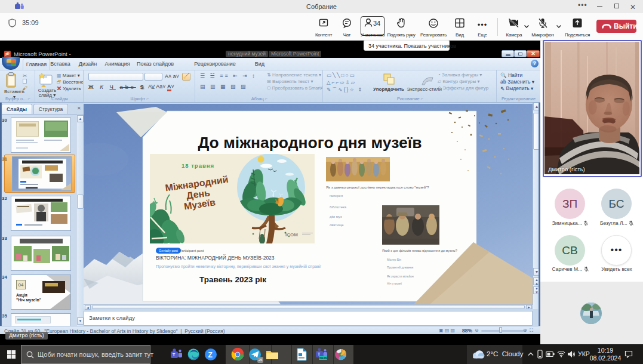 The width and height of the screenshot is (643, 364). I want to click on svg-text: P, so click(7, 55).